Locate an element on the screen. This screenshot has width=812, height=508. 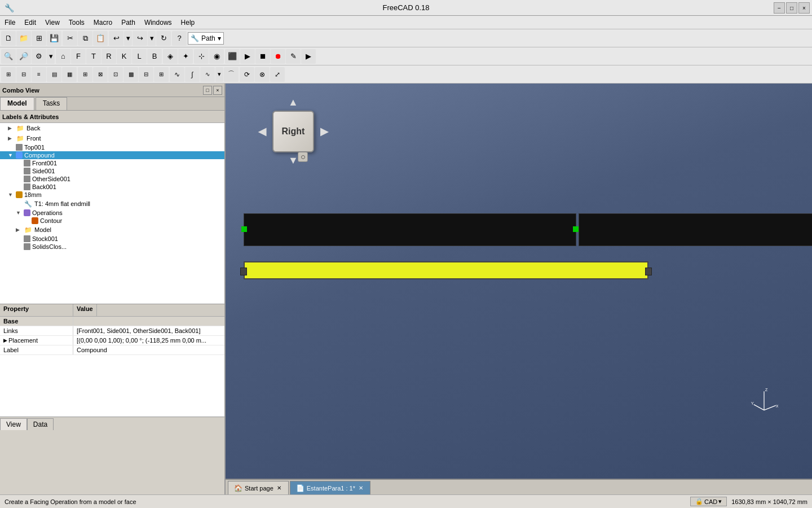
path-sel2: ⊟ is located at coordinates (24, 75).